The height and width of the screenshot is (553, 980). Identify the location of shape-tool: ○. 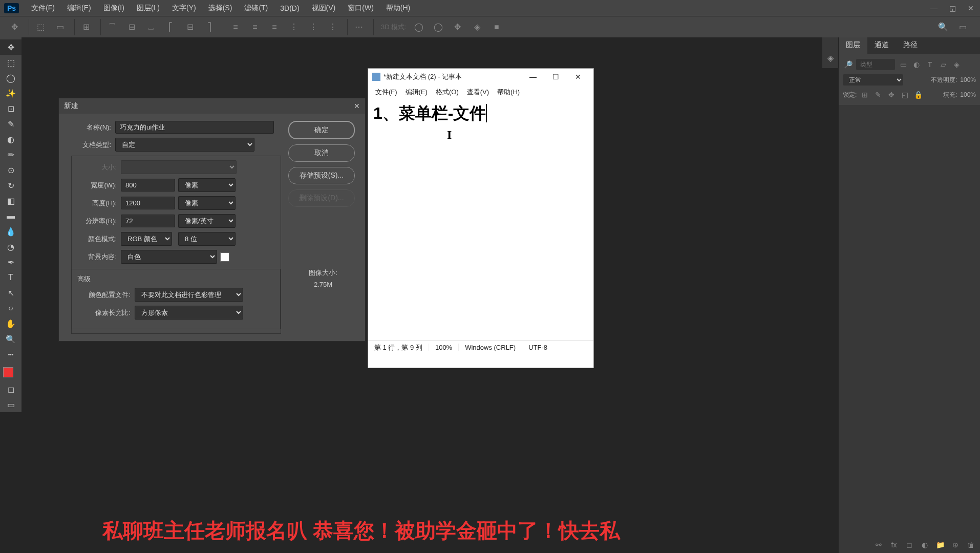
(11, 308).